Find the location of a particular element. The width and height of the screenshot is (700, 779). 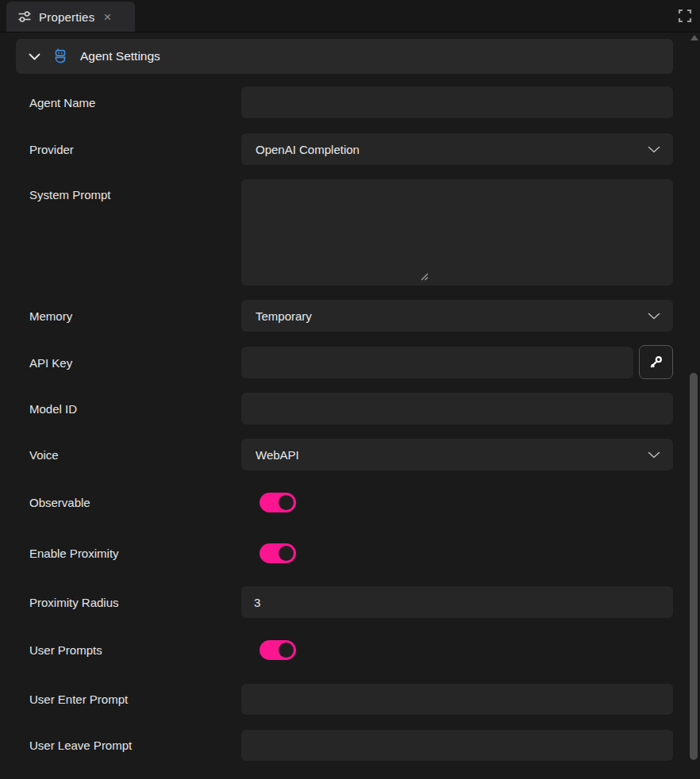

model-id-input is located at coordinates (457, 409).